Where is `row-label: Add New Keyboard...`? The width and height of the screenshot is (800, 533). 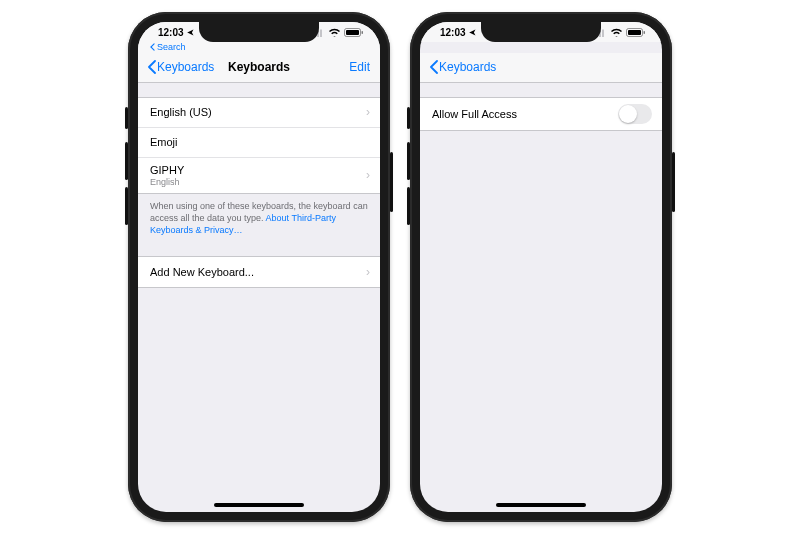 row-label: Add New Keyboard... is located at coordinates (202, 272).